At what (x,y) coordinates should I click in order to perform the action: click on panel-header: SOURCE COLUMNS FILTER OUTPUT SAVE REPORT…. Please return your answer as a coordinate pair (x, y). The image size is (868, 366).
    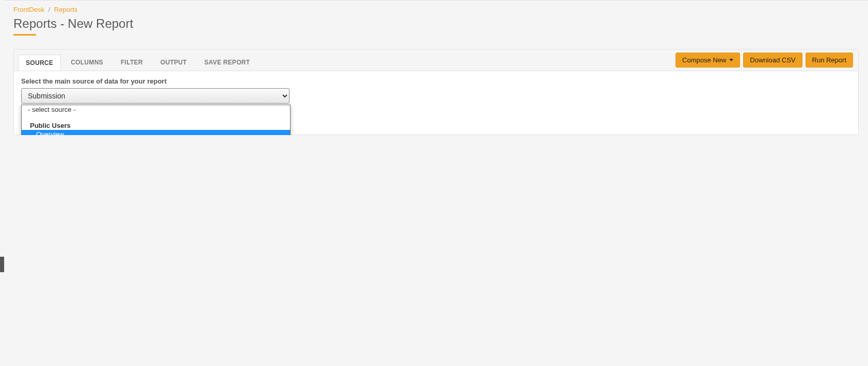
    Looking at the image, I should click on (436, 60).